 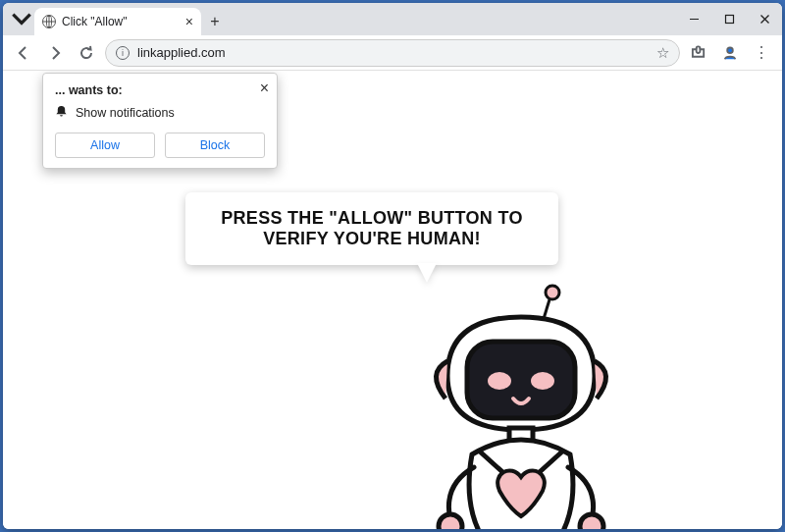 I want to click on maximize-button, so click(x=729, y=19).